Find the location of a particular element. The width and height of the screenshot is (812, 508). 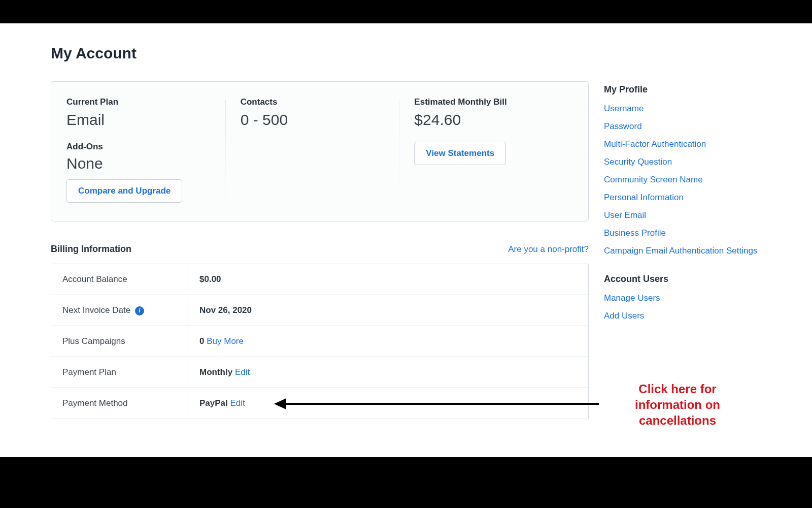

plus-campaigns-value: 0 is located at coordinates (202, 341).